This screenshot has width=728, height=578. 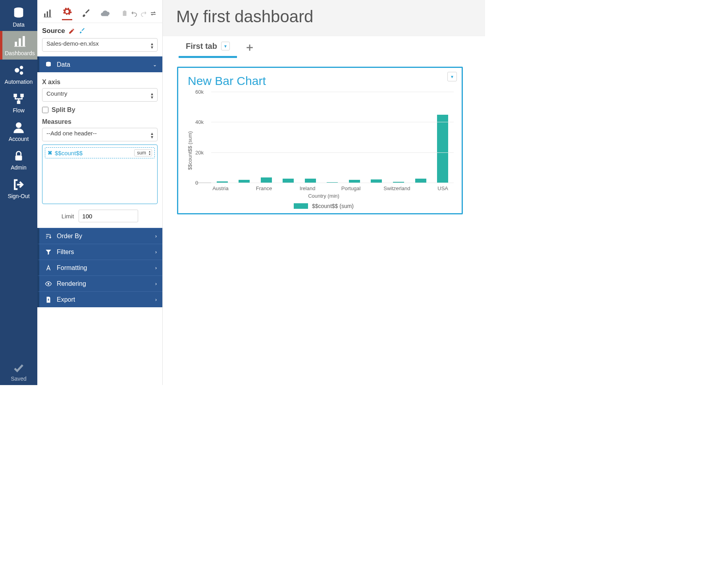 What do you see at coordinates (351, 187) in the screenshot?
I see `x-tick: Portugal` at bounding box center [351, 187].